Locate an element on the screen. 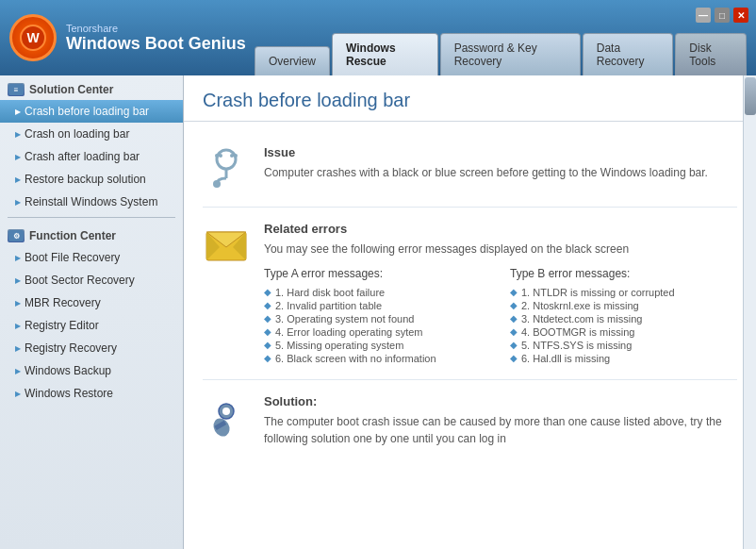 This screenshot has height=549, width=756. diamond-icon-a5: ◆ is located at coordinates (268, 345).